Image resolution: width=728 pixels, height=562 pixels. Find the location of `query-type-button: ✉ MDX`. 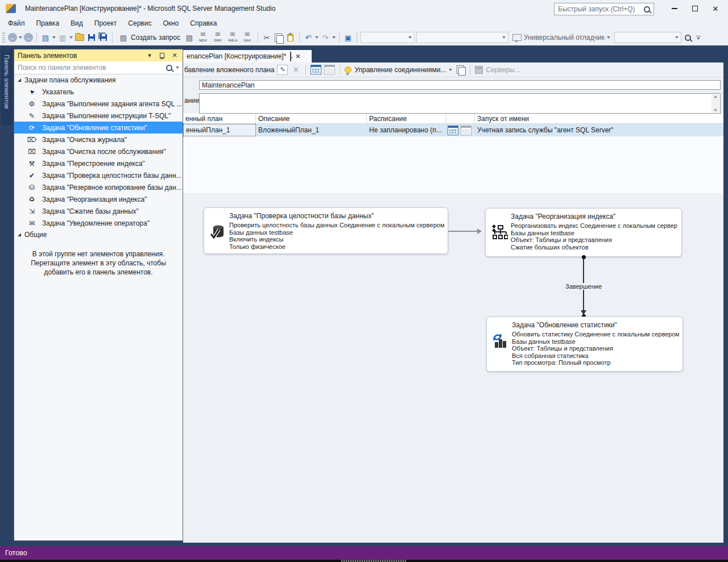

query-type-button: ✉ MDX is located at coordinates (203, 38).